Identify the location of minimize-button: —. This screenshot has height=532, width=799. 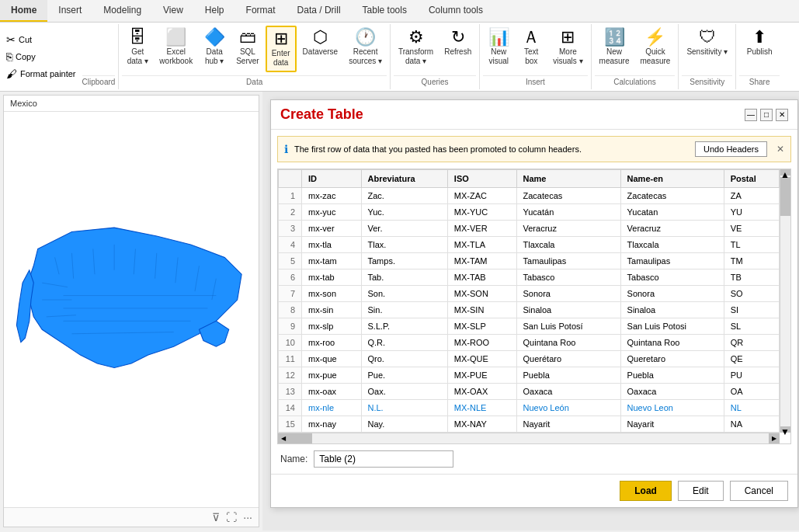
(751, 115).